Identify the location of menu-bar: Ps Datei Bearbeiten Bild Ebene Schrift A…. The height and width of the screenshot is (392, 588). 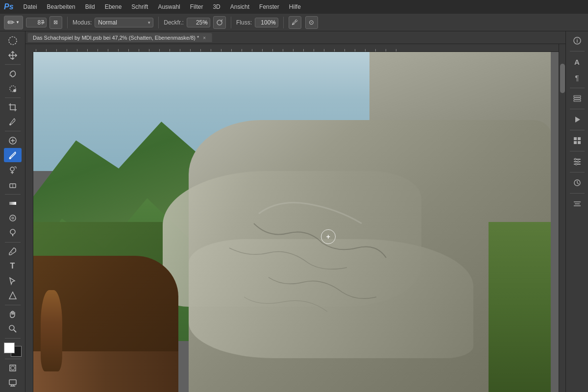
(294, 7).